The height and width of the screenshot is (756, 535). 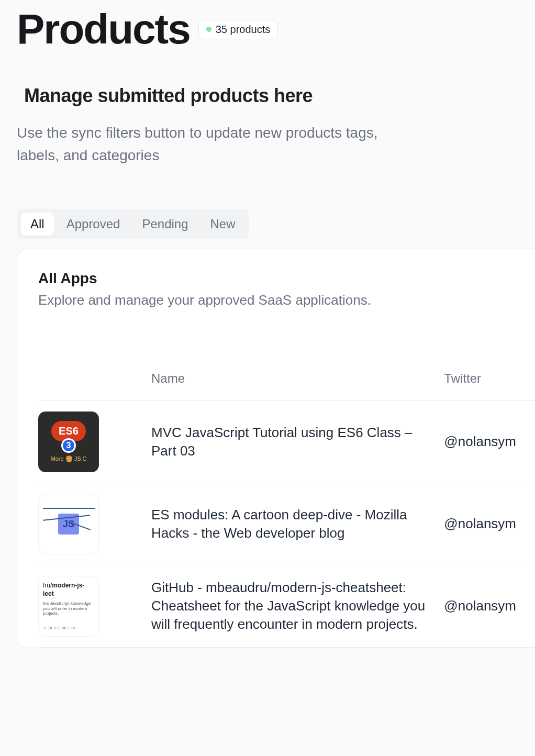 I want to click on col-name: Name, so click(x=289, y=386).